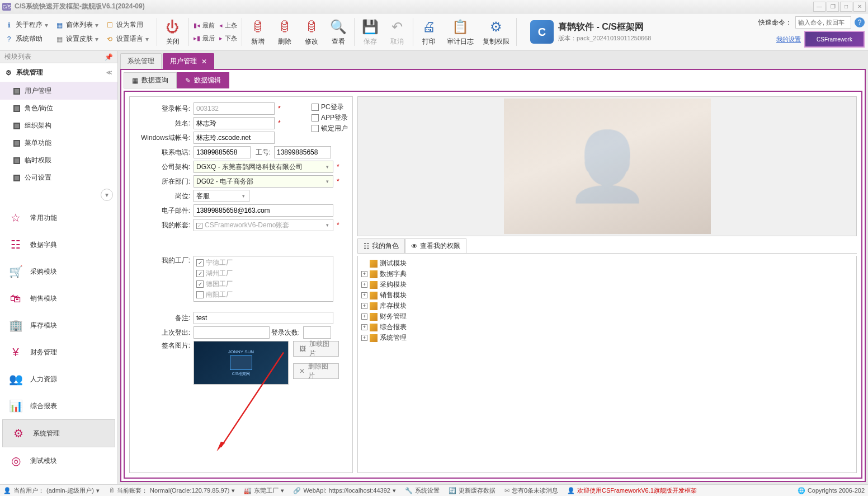 This screenshot has height=496, width=868. Describe the element at coordinates (263, 167) in the screenshot. I see `org-select: DGXQ - 东莞喜鹊网络科技有限公司▾` at that location.